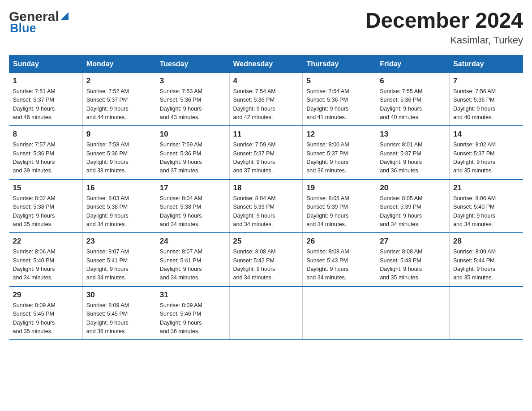 The height and width of the screenshot is (411, 532). What do you see at coordinates (119, 158) in the screenshot?
I see `day-info: Sunrise: 7:58 AM Sunset: 5:36 PM Dayligh…` at bounding box center [119, 158].